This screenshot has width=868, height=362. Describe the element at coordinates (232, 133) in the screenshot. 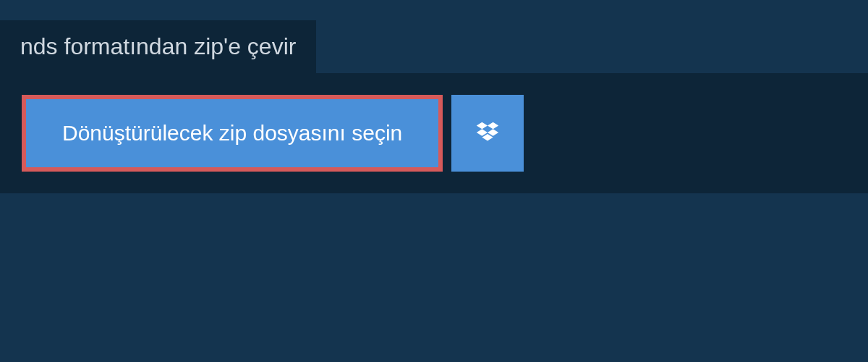

I see `select-file-button: Dönüştürülecek zip dosyasını seçin` at that location.